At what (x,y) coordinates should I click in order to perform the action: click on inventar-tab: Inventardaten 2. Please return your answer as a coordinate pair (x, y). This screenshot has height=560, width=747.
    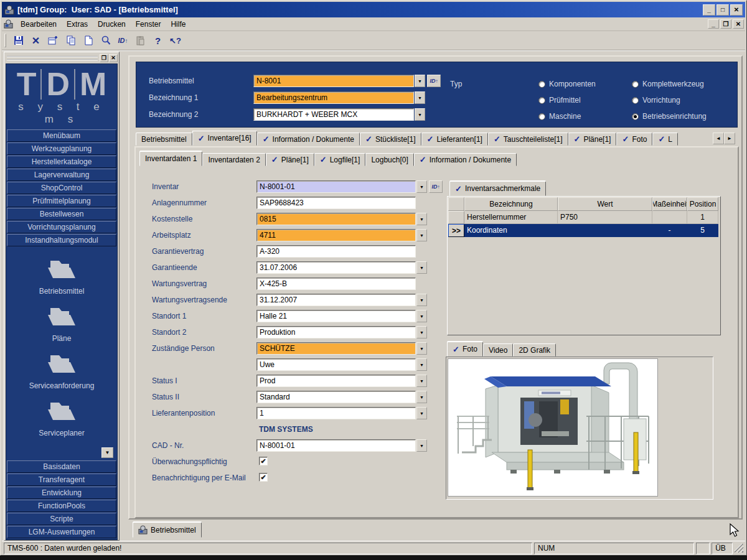
    Looking at the image, I should click on (234, 159).